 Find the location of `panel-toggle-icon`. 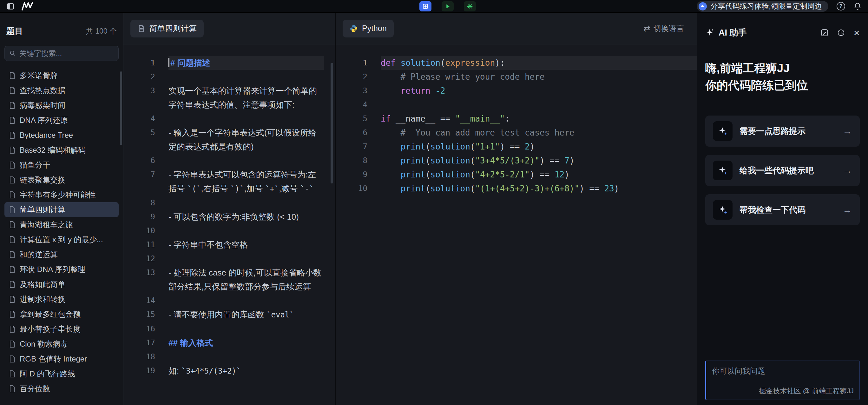

panel-toggle-icon is located at coordinates (10, 6).